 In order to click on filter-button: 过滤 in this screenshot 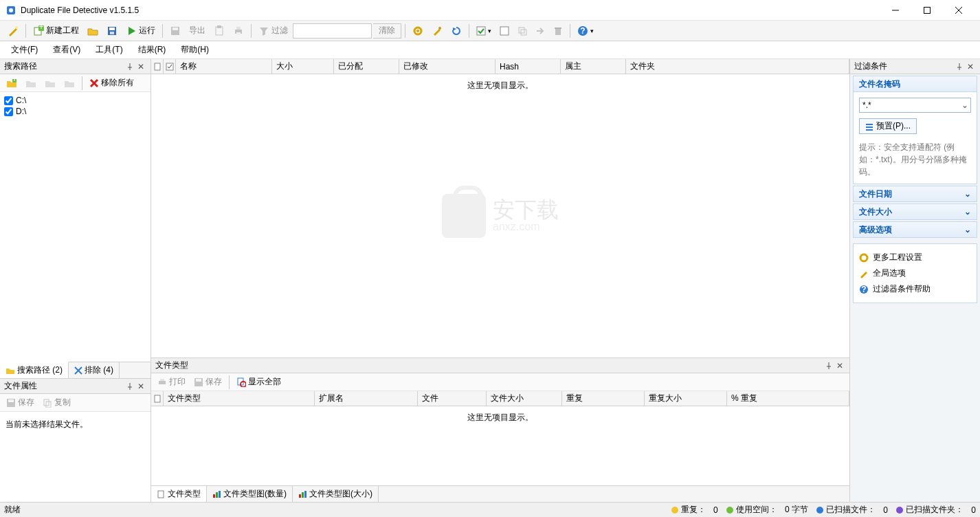, I will do `click(274, 31)`.